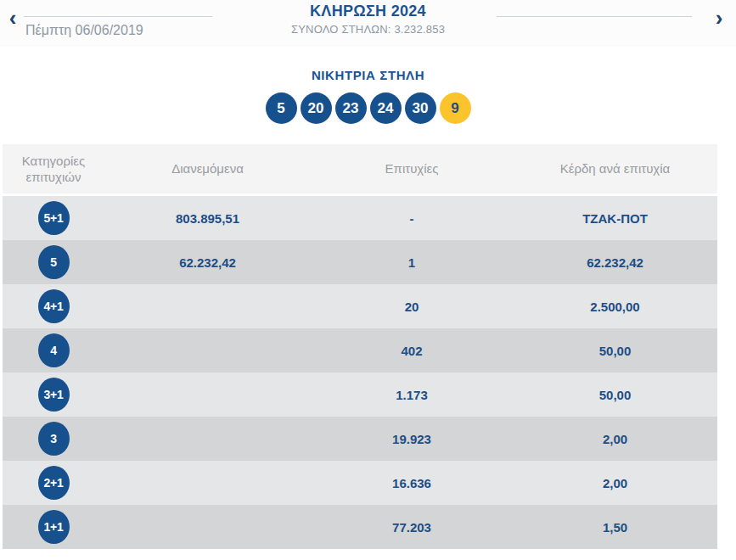 This screenshot has height=560, width=736. What do you see at coordinates (360, 527) in the screenshot?
I see `table-row: 1+1 77.203 1,50` at bounding box center [360, 527].